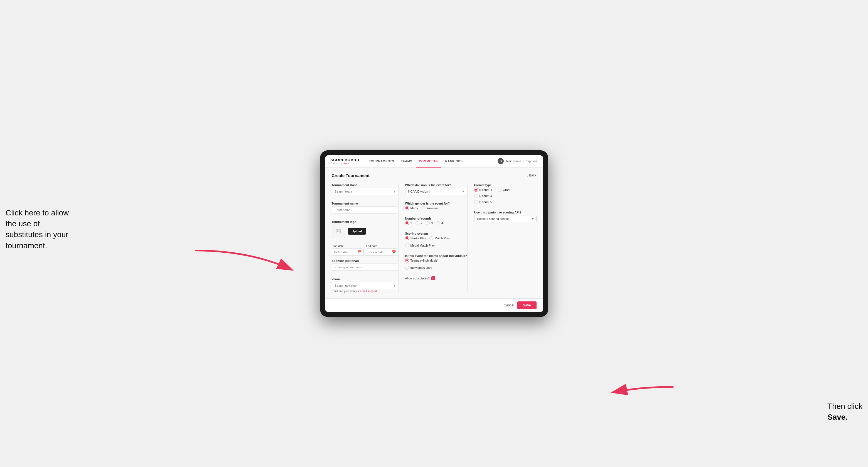  Describe the element at coordinates (532, 175) in the screenshot. I see `back-button: Back` at that location.